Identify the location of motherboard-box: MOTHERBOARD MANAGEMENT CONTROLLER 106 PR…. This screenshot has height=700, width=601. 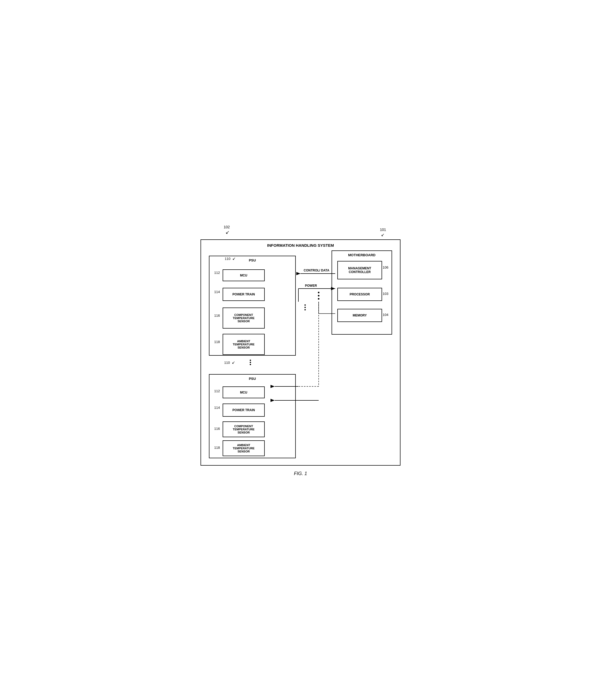
(362, 293).